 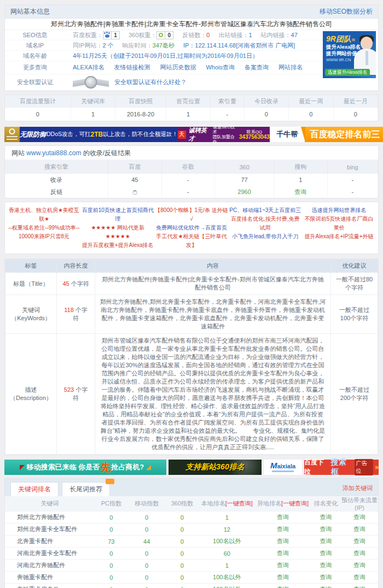 I want to click on keyword-tabbar: 关键词排名 长尾词推荐 添加关键词, so click(x=192, y=487).